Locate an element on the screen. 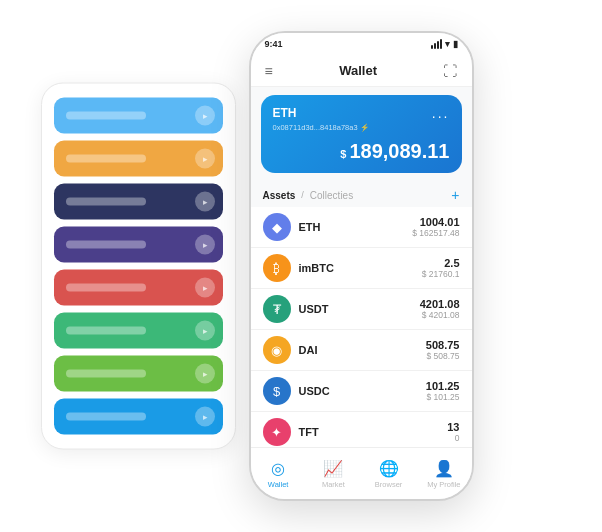  assets-tabs: Assets / Collecties is located at coordinates (308, 196).